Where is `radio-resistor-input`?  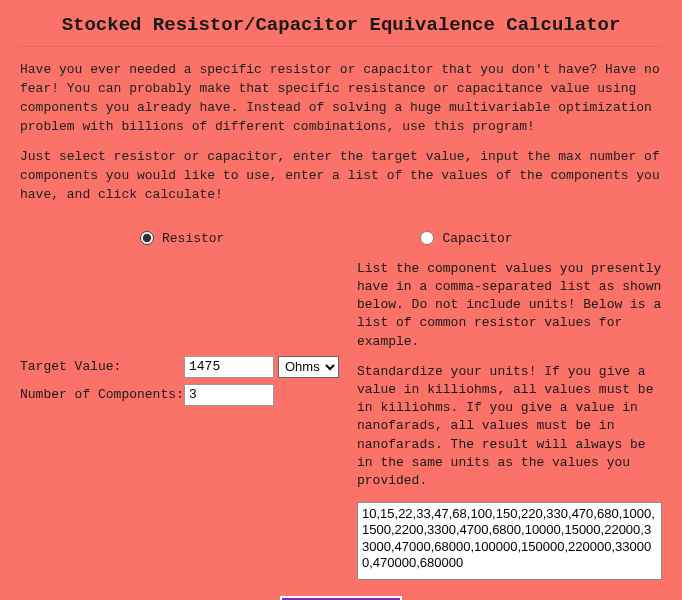 radio-resistor-input is located at coordinates (147, 238).